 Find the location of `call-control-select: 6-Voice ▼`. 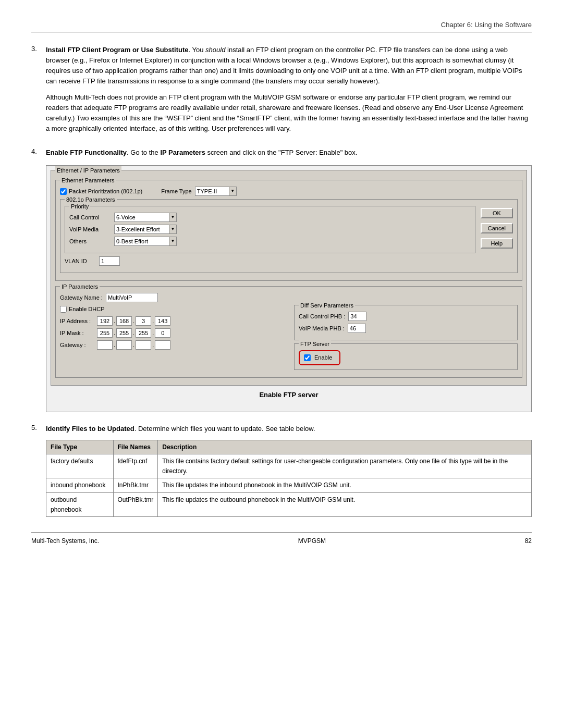

call-control-select: 6-Voice ▼ is located at coordinates (145, 217).